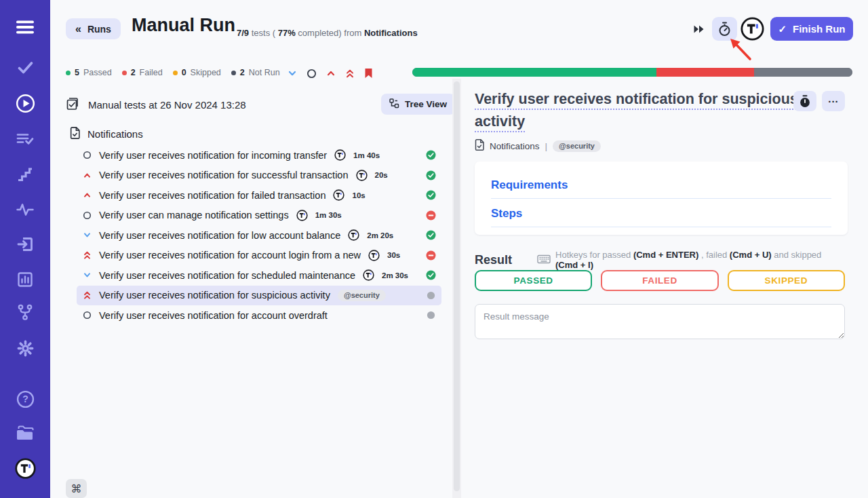  What do you see at coordinates (393, 255) in the screenshot?
I see `test-duration: 30s` at bounding box center [393, 255].